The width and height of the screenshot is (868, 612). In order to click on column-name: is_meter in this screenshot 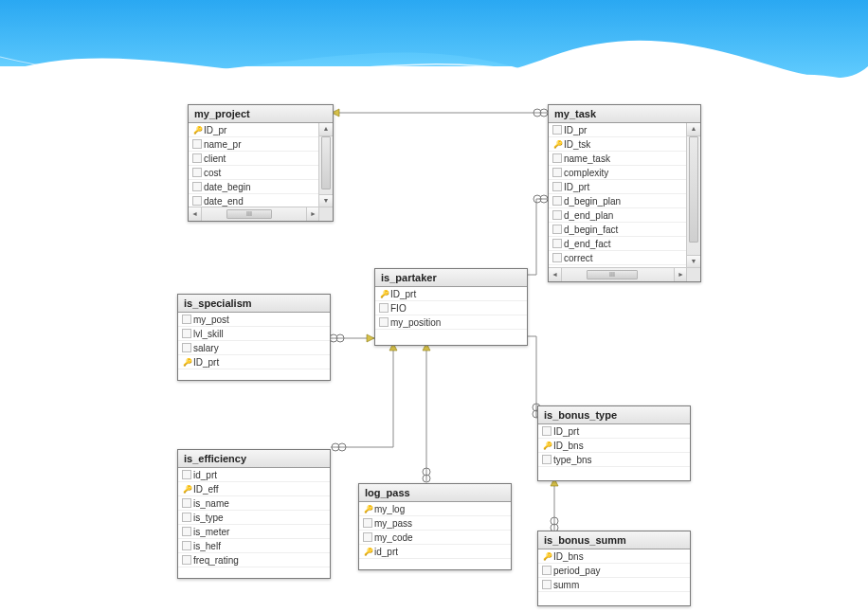, I will do `click(211, 532)`.